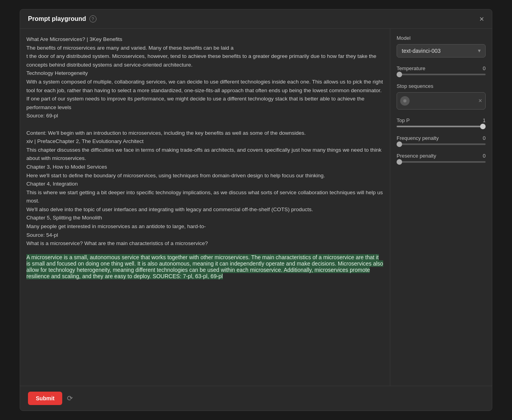  What do you see at coordinates (405, 101) in the screenshot?
I see `stop-seq-chip` at bounding box center [405, 101].